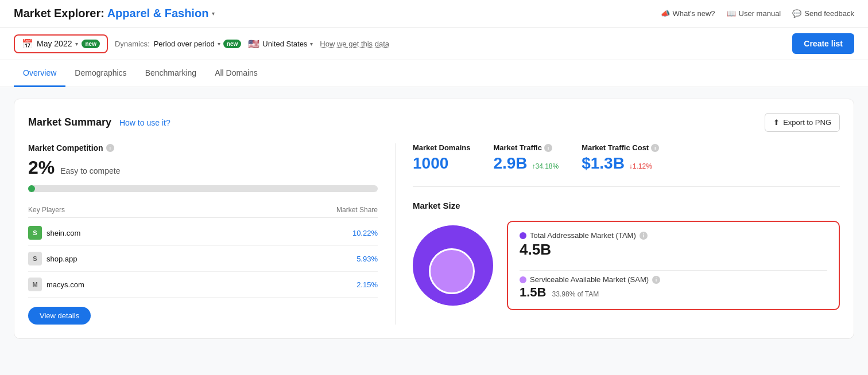 Image resolution: width=868 pixels, height=375 pixels. Describe the element at coordinates (367, 259) in the screenshot. I see `player-share: 5.93%` at that location.